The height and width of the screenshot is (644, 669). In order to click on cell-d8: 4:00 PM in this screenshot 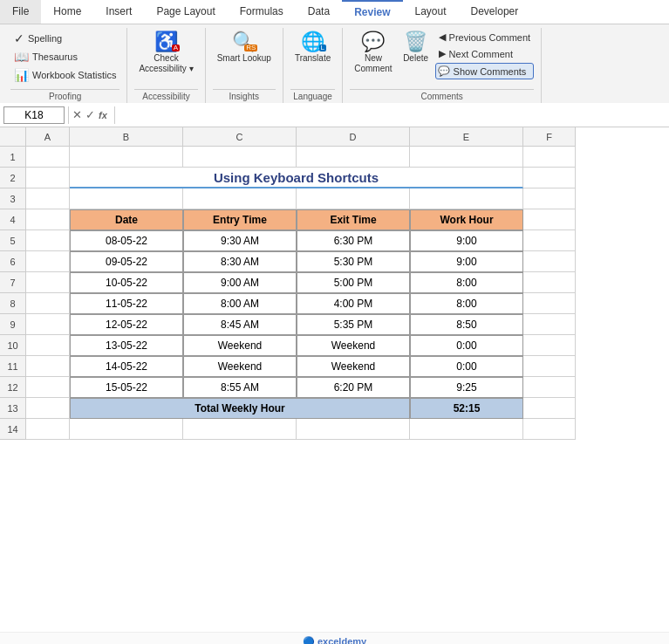, I will do `click(353, 304)`.